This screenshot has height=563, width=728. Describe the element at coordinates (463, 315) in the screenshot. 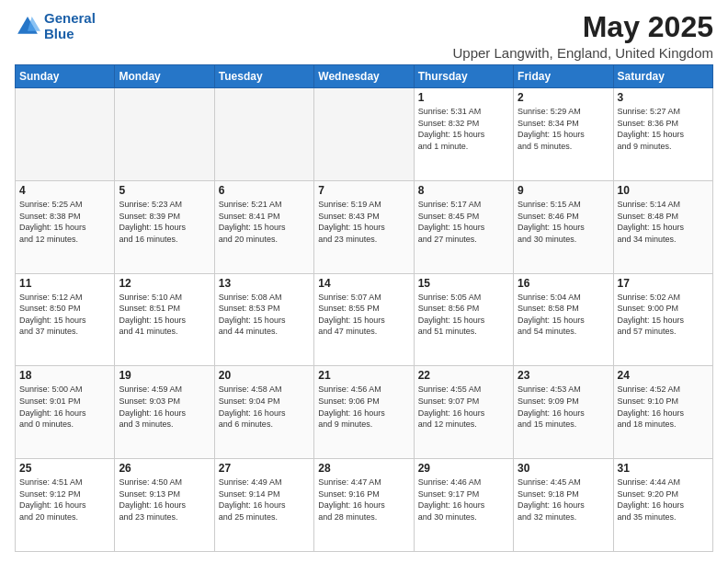

I see `day-info: Sunrise: 5:05 AM Sunset: 8:56 PM Dayligh…` at that location.